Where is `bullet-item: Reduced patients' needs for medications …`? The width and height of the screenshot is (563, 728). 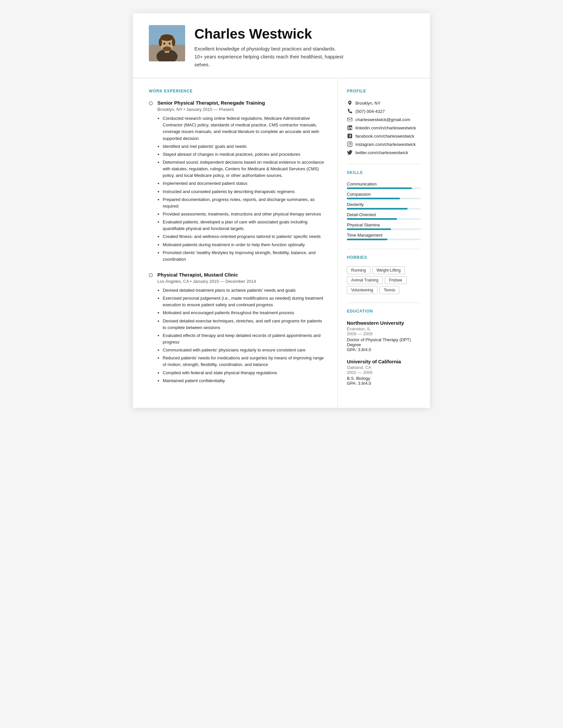
bullet-item: Reduced patients' needs for medications … is located at coordinates (244, 361).